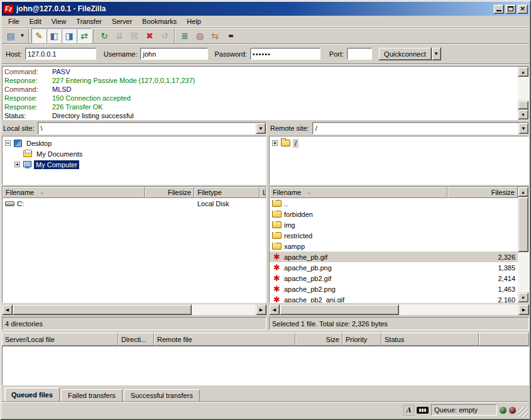 This screenshot has width=531, height=420. Describe the element at coordinates (499, 9) in the screenshot. I see `minimize-button` at that location.